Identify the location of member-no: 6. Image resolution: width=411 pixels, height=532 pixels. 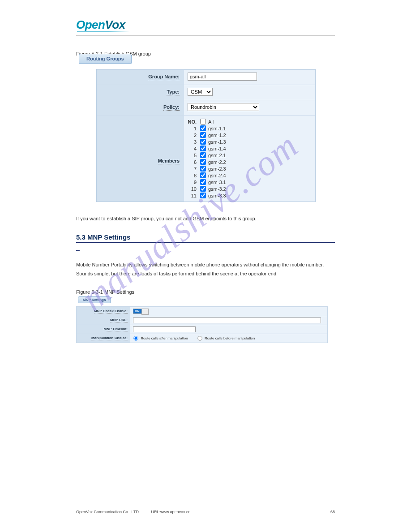
(194, 162).